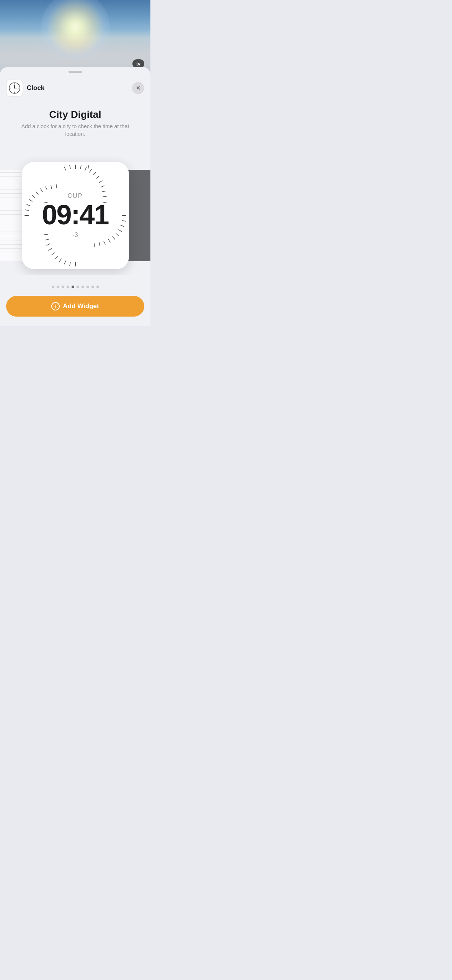 This screenshot has height=980, width=452. Describe the element at coordinates (15, 88) in the screenshot. I see `app-icon` at that location.